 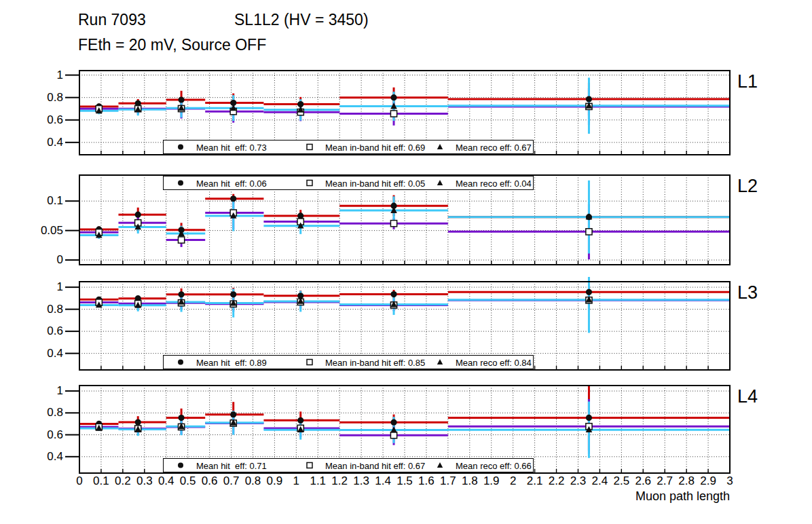 I want to click on panel-data-L3, so click(x=405, y=300).